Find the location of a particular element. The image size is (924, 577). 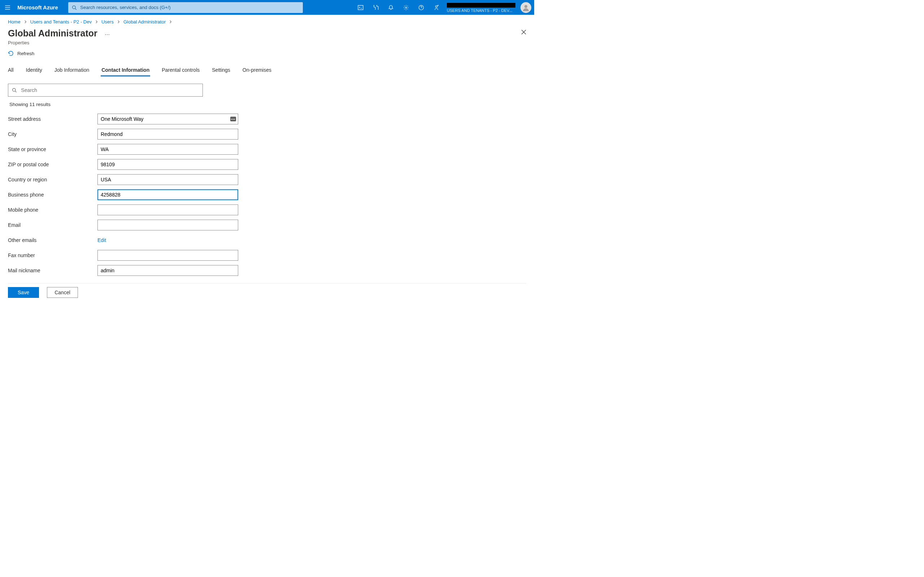

form-row: Mobile phone is located at coordinates (267, 210).